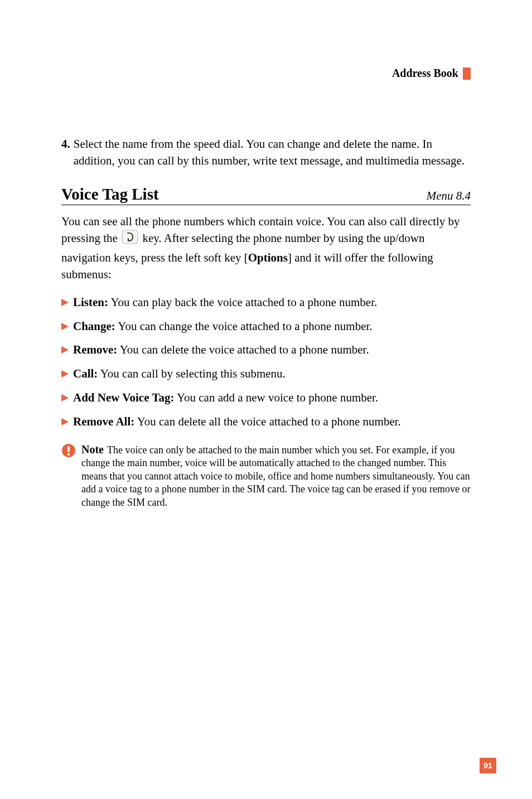 Image resolution: width=532 pixels, height=799 pixels. What do you see at coordinates (244, 326) in the screenshot?
I see `bullet-desc: You can change the voice attached to a p…` at bounding box center [244, 326].